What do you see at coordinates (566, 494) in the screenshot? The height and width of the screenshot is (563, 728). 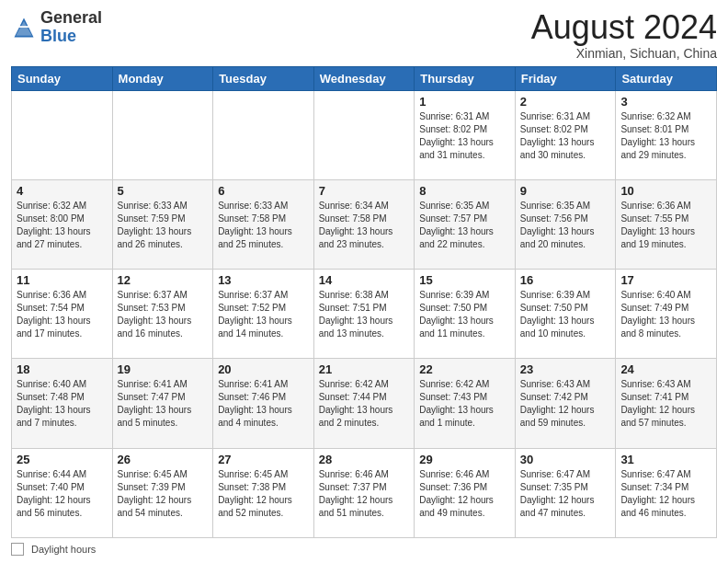 I see `day-info: Sunrise: 6:47 AM Sunset: 7:35 PM Dayligh…` at bounding box center [566, 494].